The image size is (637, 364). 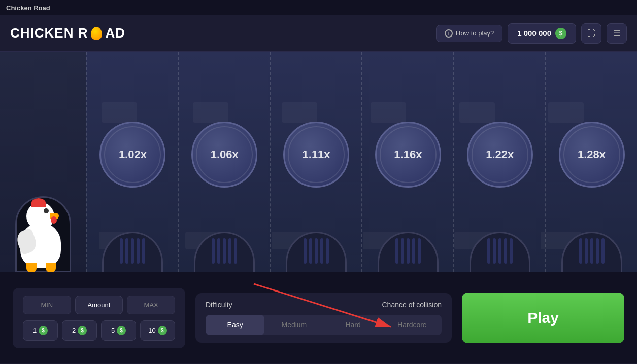 I want to click on bet-1-button: 1 $, so click(x=41, y=331).